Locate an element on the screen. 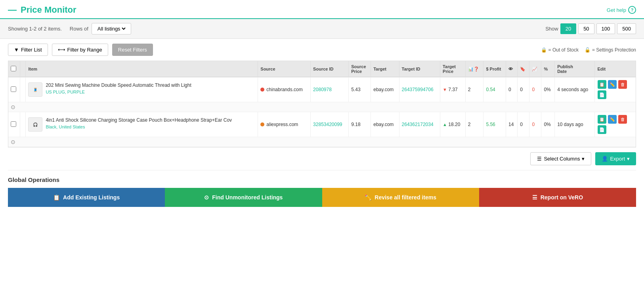 Image resolution: width=644 pixels, height=283 pixels. range-icon: ⟷ is located at coordinates (62, 50).